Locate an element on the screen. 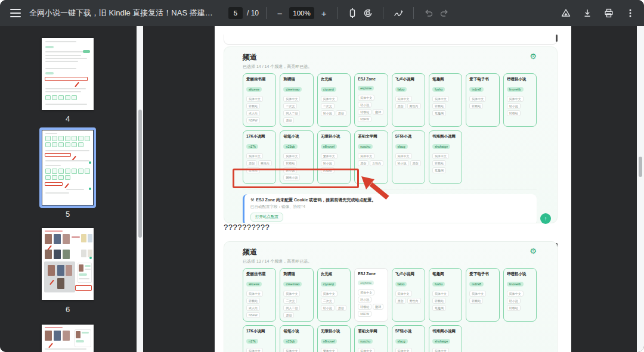  annotate-pen-icon is located at coordinates (398, 13).